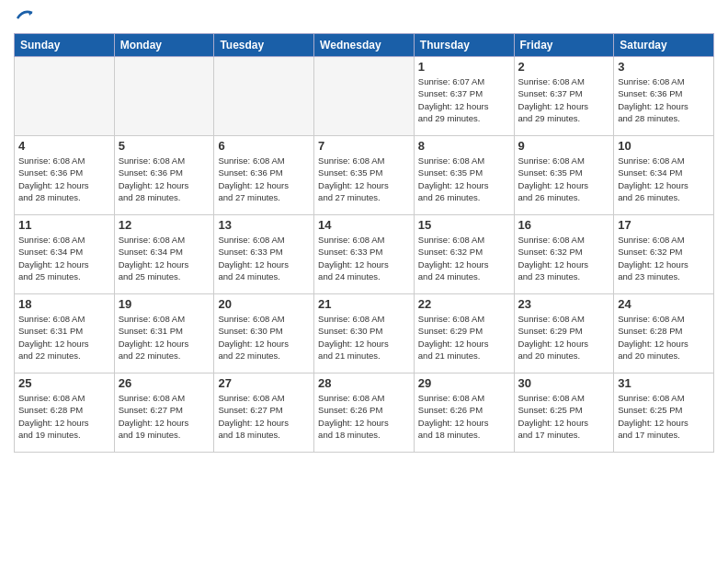  Describe the element at coordinates (165, 145) in the screenshot. I see `day-number: 5` at that location.